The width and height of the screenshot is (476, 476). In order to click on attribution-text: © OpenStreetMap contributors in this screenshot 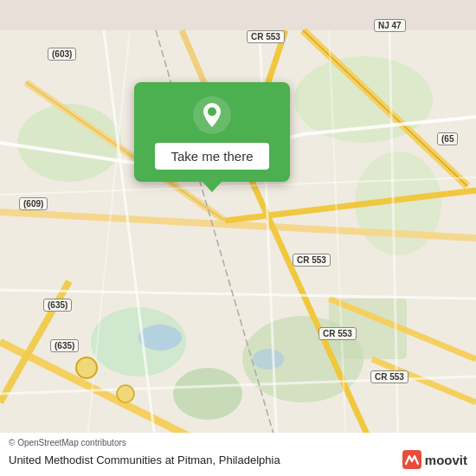, I will do `click(238, 443)`.